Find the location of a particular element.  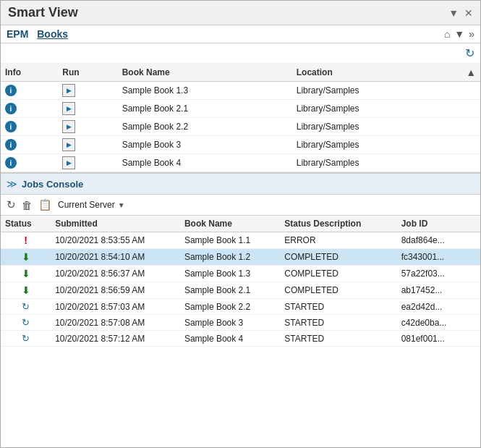

status-icon: ! is located at coordinates (26, 240).